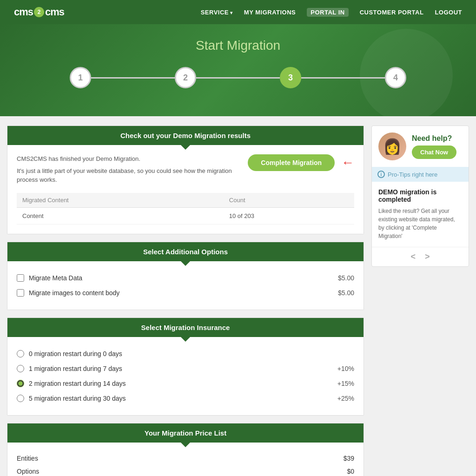  I want to click on help-title: Need help?, so click(434, 139).